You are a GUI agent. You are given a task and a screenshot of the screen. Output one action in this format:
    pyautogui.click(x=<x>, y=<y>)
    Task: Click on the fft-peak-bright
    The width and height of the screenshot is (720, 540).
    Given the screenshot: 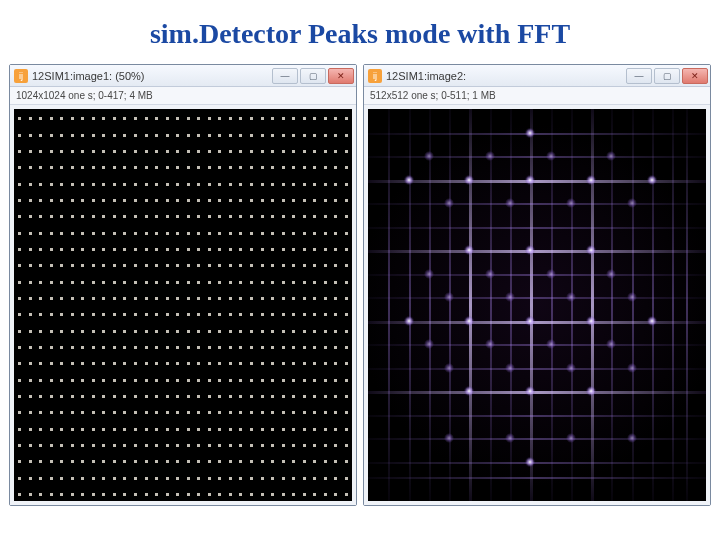 What is the action you would take?
    pyautogui.click(x=530, y=391)
    